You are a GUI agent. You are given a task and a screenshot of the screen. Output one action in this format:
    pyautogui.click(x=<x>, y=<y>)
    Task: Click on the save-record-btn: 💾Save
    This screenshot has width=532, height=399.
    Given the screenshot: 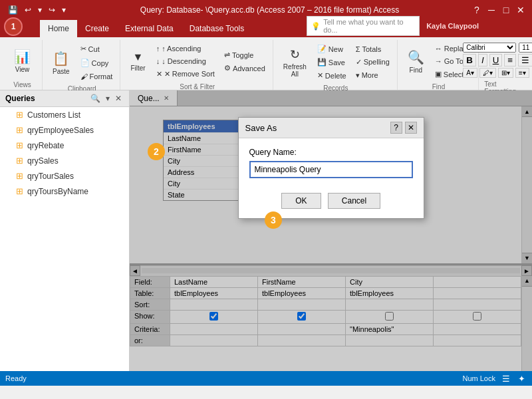 What is the action you would take?
    pyautogui.click(x=332, y=63)
    